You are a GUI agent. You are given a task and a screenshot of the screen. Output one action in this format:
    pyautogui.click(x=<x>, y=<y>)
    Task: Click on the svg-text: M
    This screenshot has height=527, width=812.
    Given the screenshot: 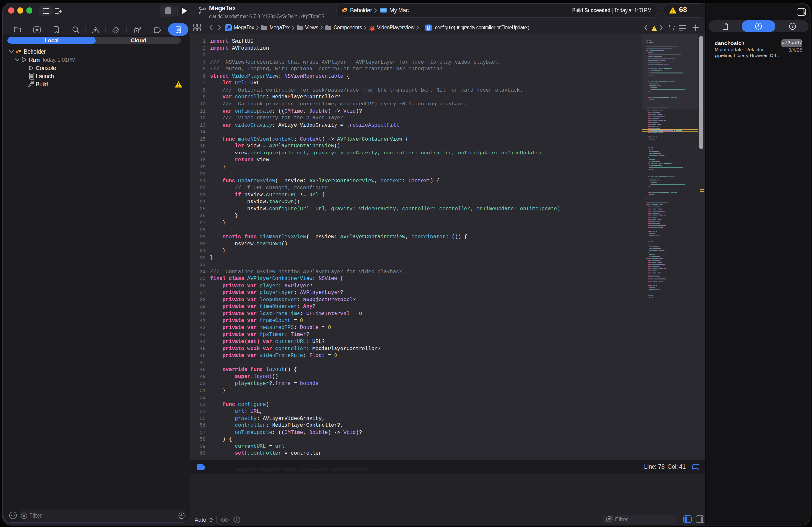 What is the action you would take?
    pyautogui.click(x=429, y=28)
    